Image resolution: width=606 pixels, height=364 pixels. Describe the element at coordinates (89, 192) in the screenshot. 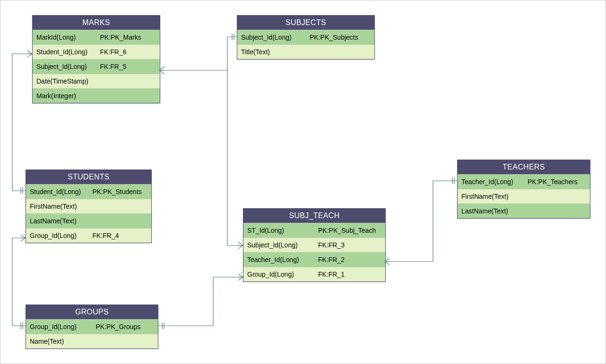

I see `table-row: Student_Id(Long) PK:PK_Students` at that location.